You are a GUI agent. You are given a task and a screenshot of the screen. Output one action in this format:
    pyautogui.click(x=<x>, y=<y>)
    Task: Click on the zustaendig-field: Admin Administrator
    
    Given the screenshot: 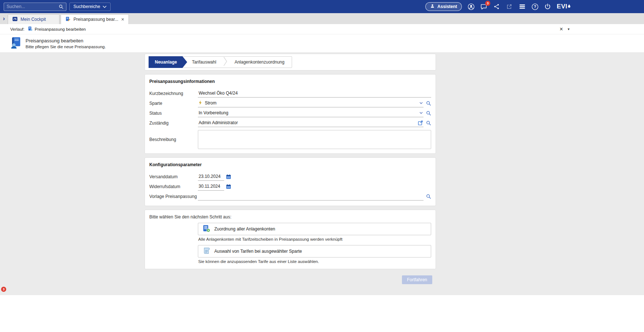 What is the action you would take?
    pyautogui.click(x=311, y=123)
    